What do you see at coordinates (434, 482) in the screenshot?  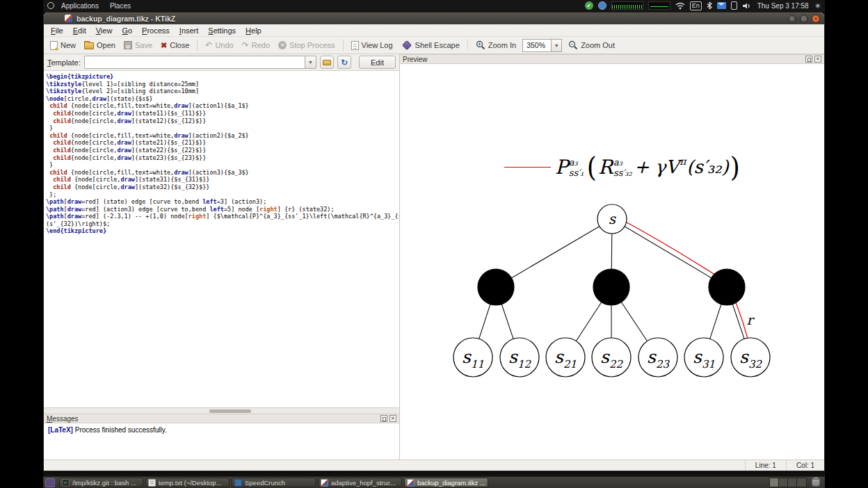 I see `bottom-panel: /tmp/ktikz.git : bash ...temp.txt (~/Des…` at bounding box center [434, 482].